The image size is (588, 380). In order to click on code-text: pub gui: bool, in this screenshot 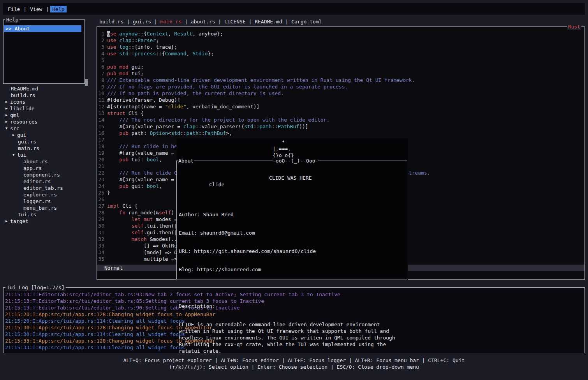, I will do `click(135, 186)`.